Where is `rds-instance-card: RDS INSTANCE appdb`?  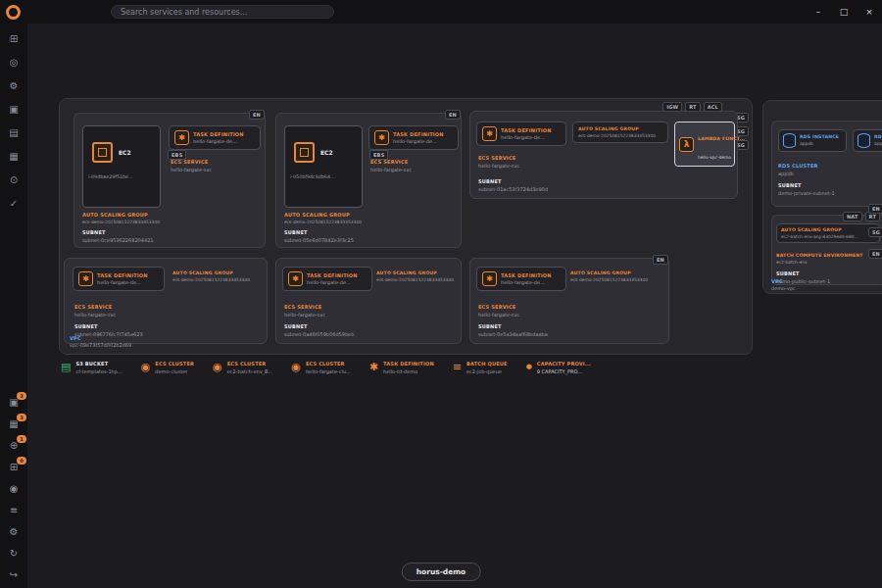 rds-instance-card: RDS INSTANCE appdb is located at coordinates (812, 141).